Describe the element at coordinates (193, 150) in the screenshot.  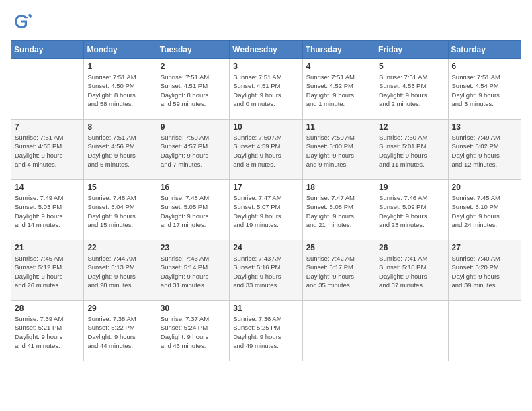
I see `day-info: Sunrise: 7:50 AM Sunset: 4:57 PM Dayligh…` at that location.